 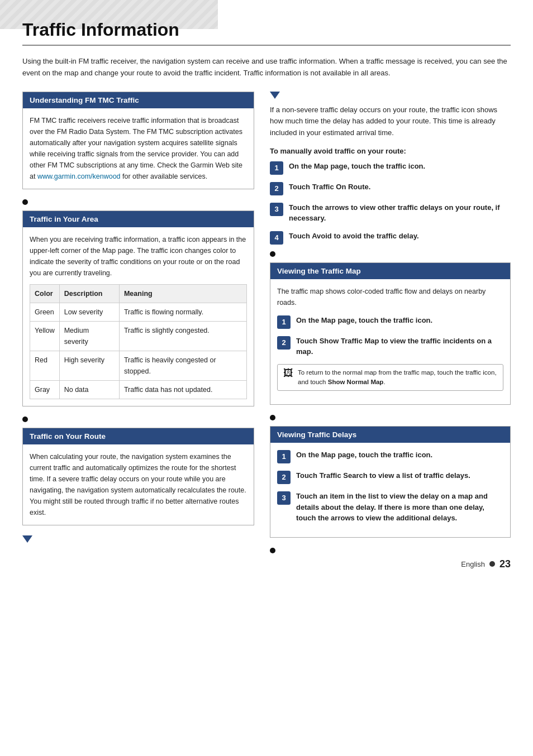 What do you see at coordinates (390, 346) in the screenshot?
I see `step-item: 2Touch Show Traffic Map to view the traf…` at bounding box center [390, 346].